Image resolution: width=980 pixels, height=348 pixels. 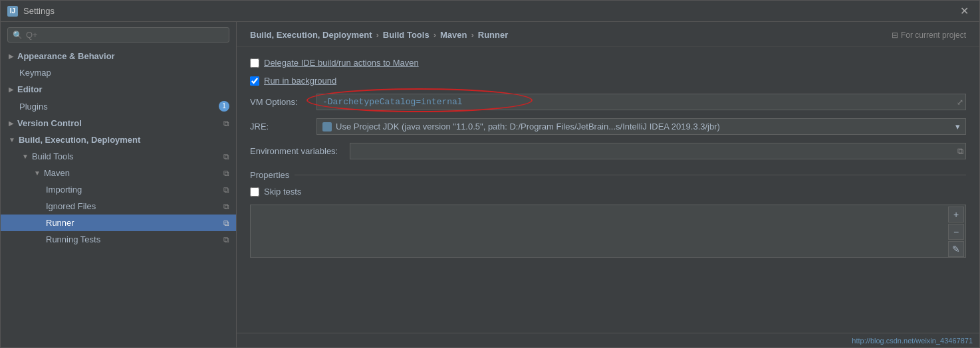 What do you see at coordinates (608, 126) in the screenshot?
I see `jre-row: JRE: Use Project JDK (java version "11.0…` at bounding box center [608, 126].